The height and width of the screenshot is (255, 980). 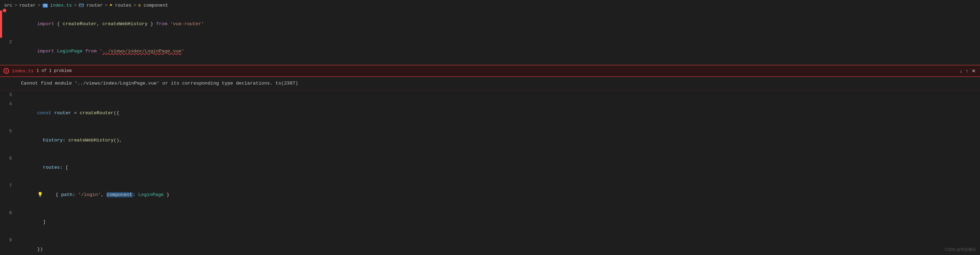 I want to click on line-5-content: history: createWebHistory(),, so click(x=499, y=140).